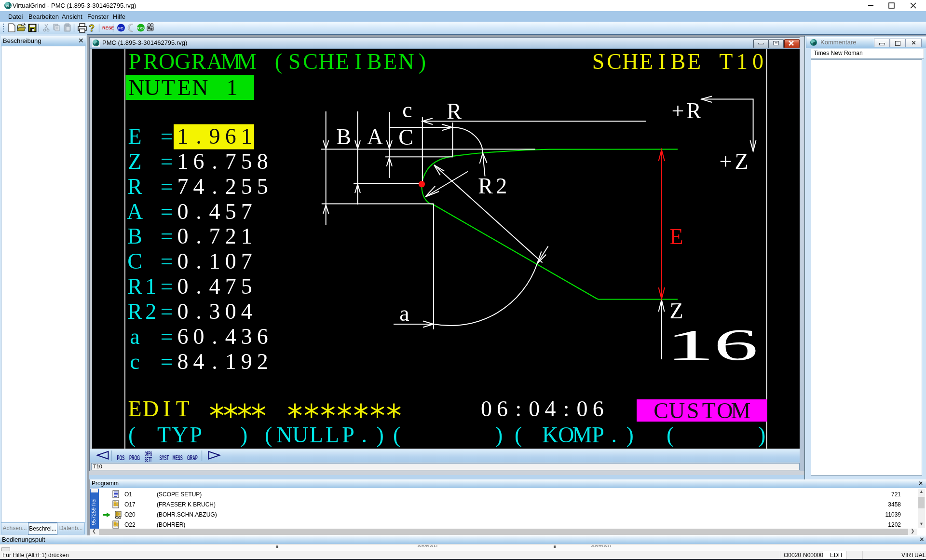 The image size is (926, 560). I want to click on svg-text: MESS, so click(177, 458).